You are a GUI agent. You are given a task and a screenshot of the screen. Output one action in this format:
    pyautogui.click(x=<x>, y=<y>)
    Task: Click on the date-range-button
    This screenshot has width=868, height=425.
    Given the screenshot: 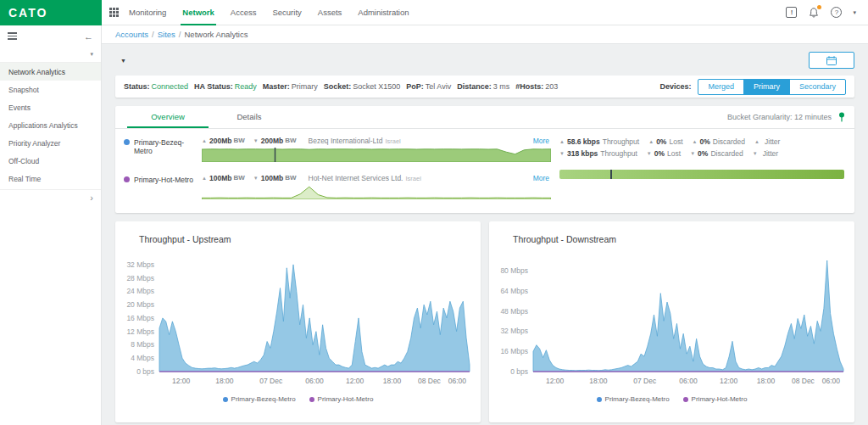 What is the action you would take?
    pyautogui.click(x=832, y=60)
    